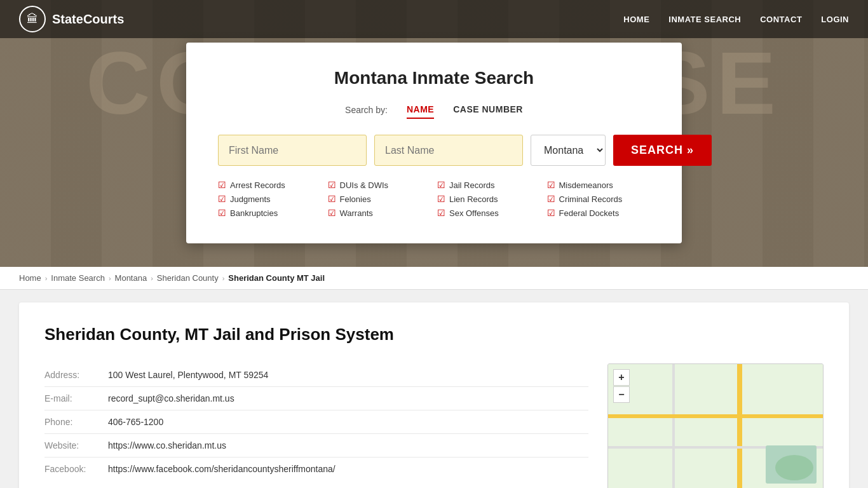  What do you see at coordinates (73, 422) in the screenshot?
I see `label-phone: Phone:` at bounding box center [73, 422].